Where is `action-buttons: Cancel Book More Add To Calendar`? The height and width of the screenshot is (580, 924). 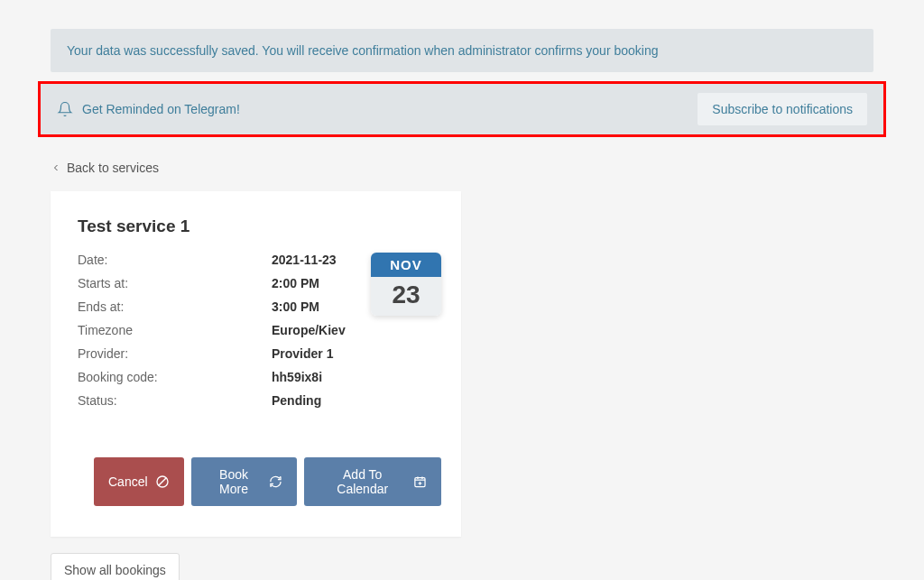
action-buttons: Cancel Book More Add To Calendar is located at coordinates (267, 482).